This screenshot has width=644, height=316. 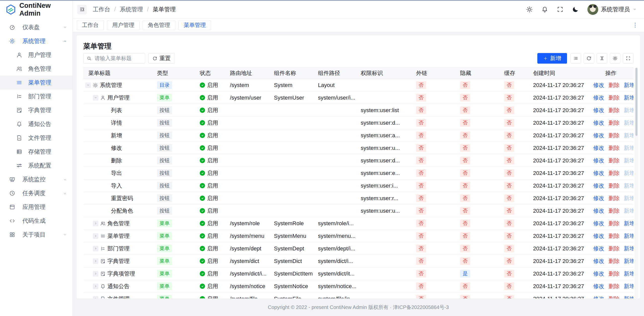 I want to click on sidebar-item-字典管理: 字典管理, so click(x=36, y=110).